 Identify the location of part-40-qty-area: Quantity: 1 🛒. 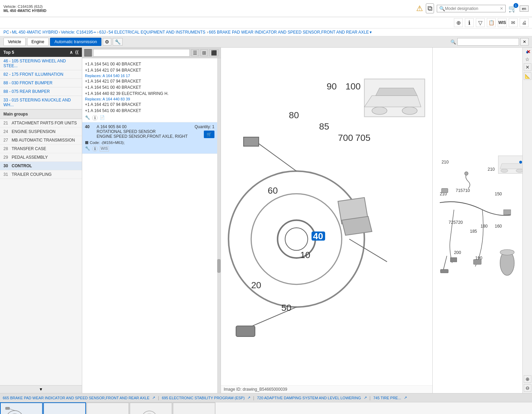
(205, 131).